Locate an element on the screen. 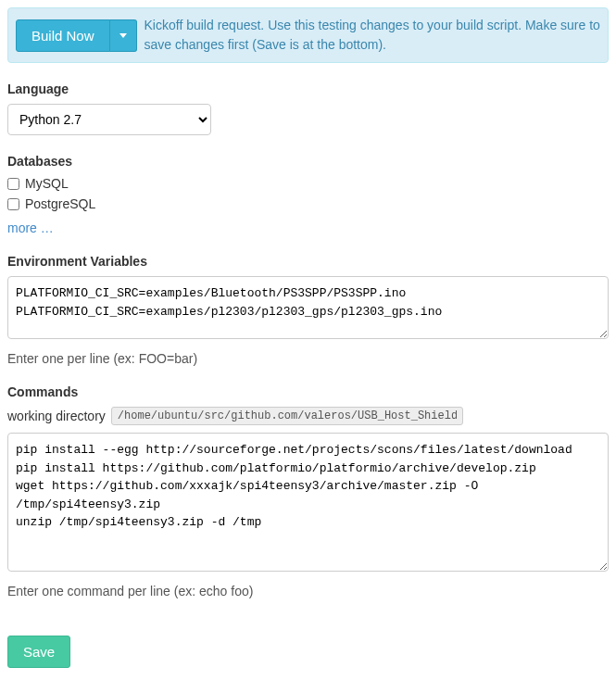 This screenshot has width=616, height=680. env-hint: Enter one per line (ex: FOO=bar) is located at coordinates (308, 359).